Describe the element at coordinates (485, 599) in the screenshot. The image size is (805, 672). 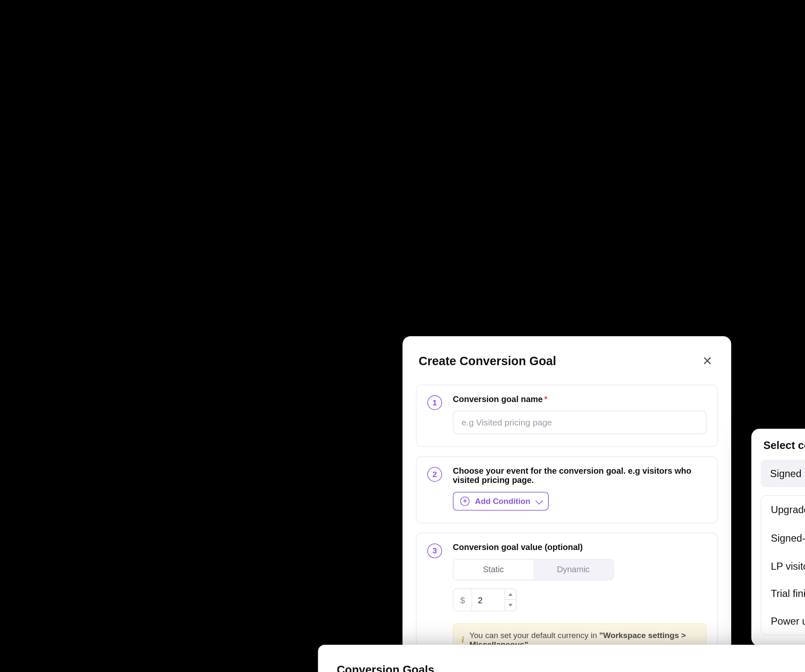
I see `value-number-field: $` at that location.